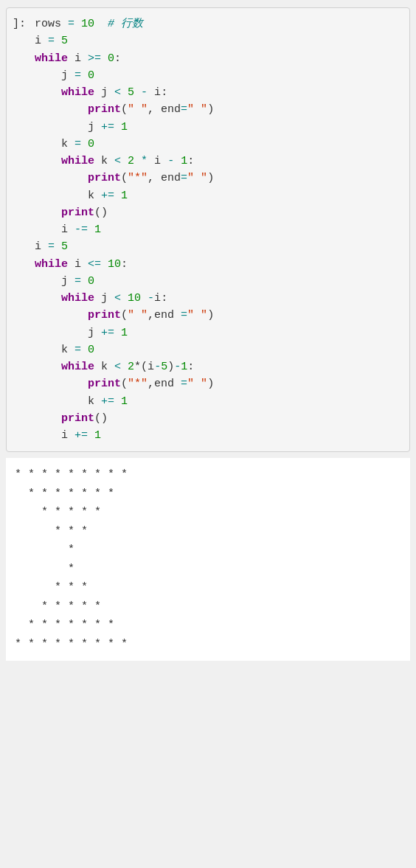 The height and width of the screenshot is (868, 416). I want to click on line-prefix: ]:, so click(19, 24).